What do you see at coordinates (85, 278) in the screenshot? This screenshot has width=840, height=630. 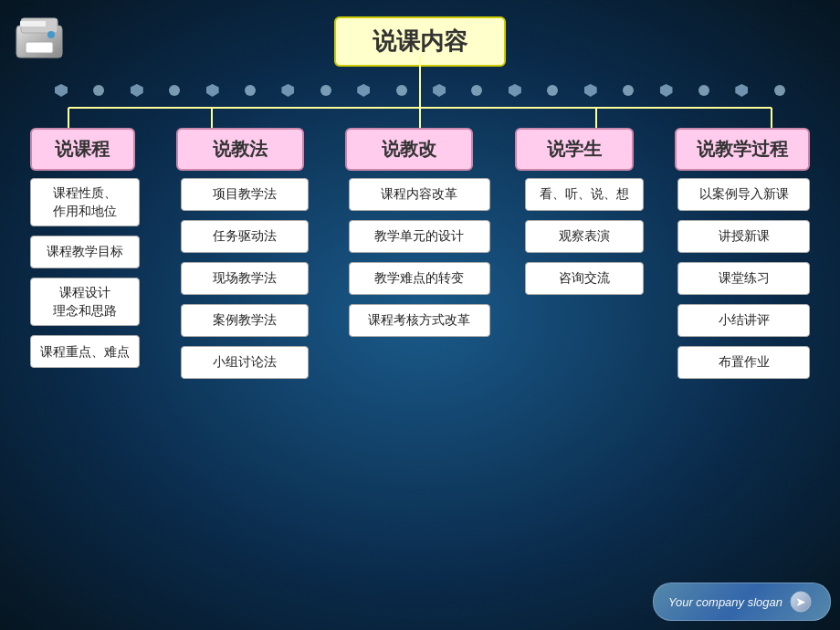 I see `column-kecheng: 课程性质、 作用和地位 课程教学目标 课程设计 理念和思路 课程重点、难点` at bounding box center [85, 278].